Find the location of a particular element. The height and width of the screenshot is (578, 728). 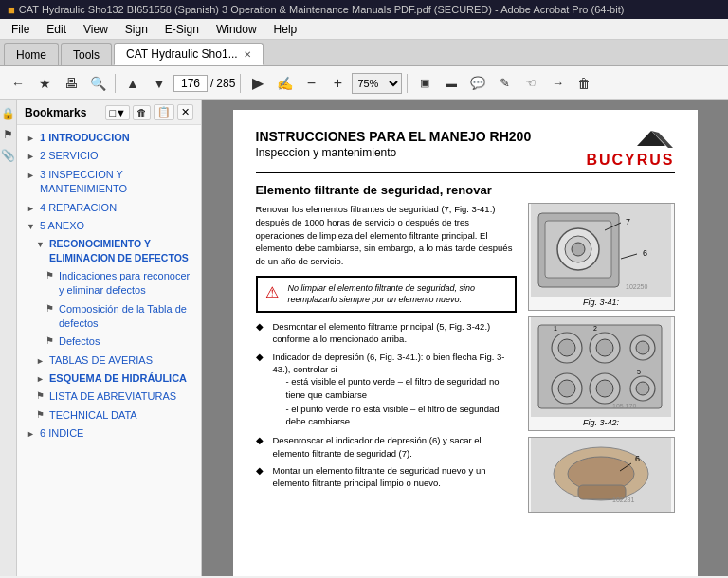

pdf-figure-3: 6 102281 is located at coordinates (601, 475).